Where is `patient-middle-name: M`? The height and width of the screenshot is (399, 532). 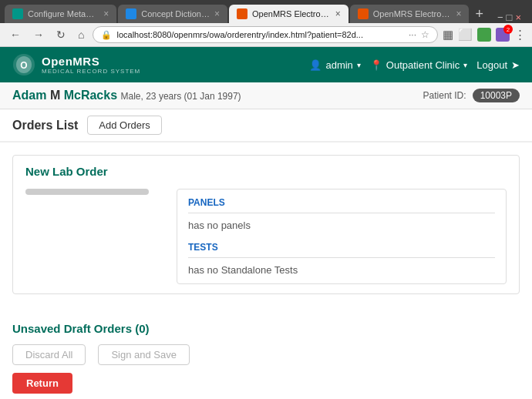 patient-middle-name: M is located at coordinates (56, 96).